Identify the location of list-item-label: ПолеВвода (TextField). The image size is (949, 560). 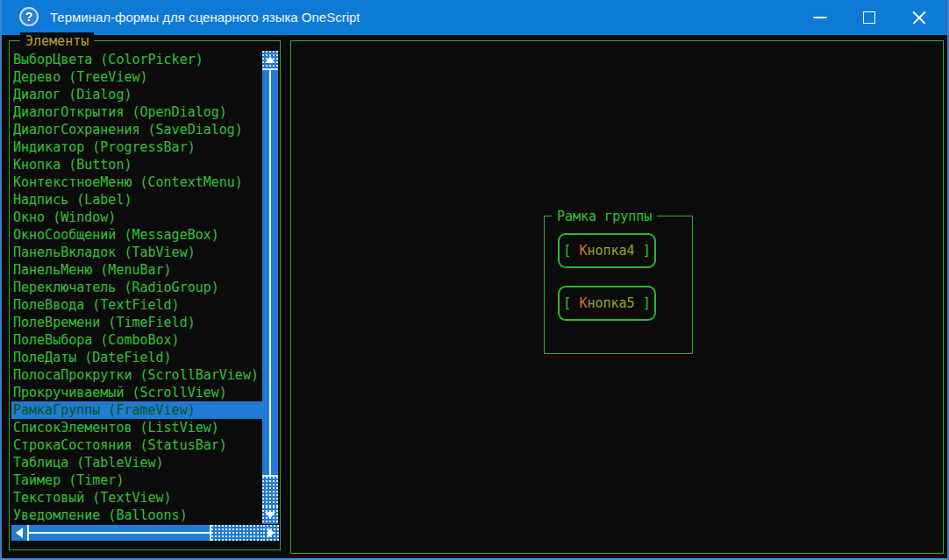
(96, 305).